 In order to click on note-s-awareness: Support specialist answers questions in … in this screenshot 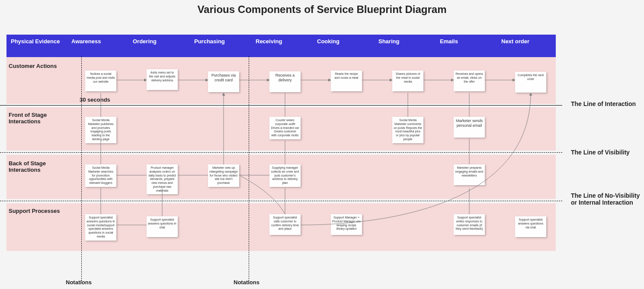, I will do `click(101, 228)`.